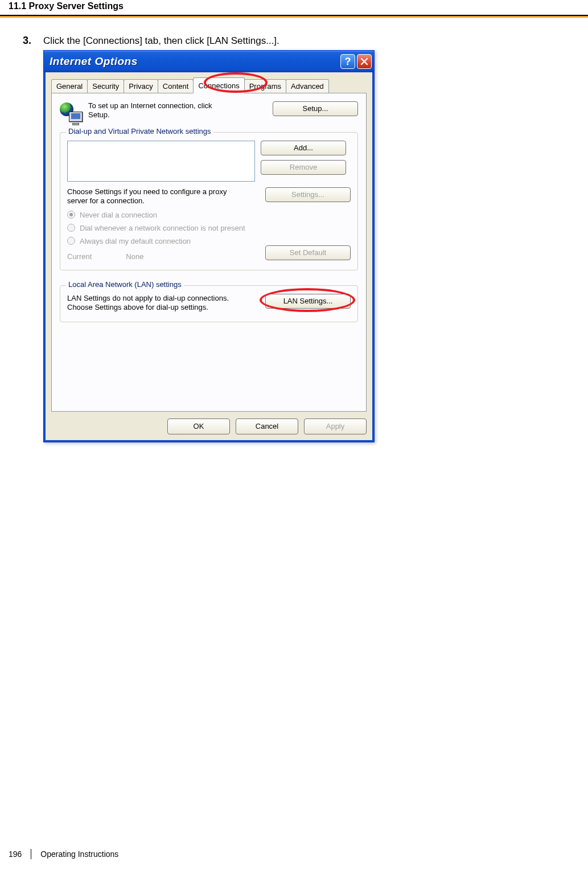  I want to click on choose-text-line1: Choose Settings if you need to configure…, so click(147, 191).